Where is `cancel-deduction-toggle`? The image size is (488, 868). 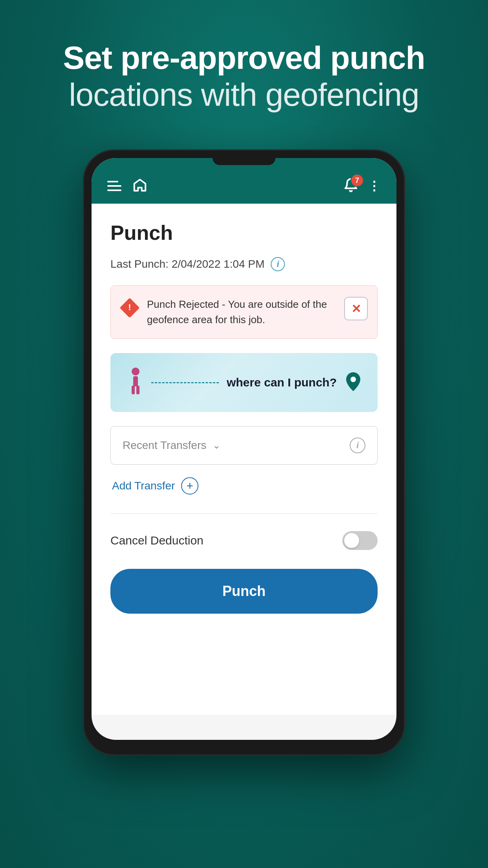 cancel-deduction-toggle is located at coordinates (360, 541).